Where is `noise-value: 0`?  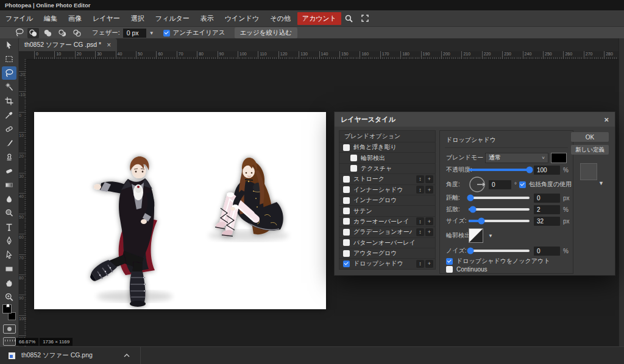
noise-value: 0 is located at coordinates (547, 251).